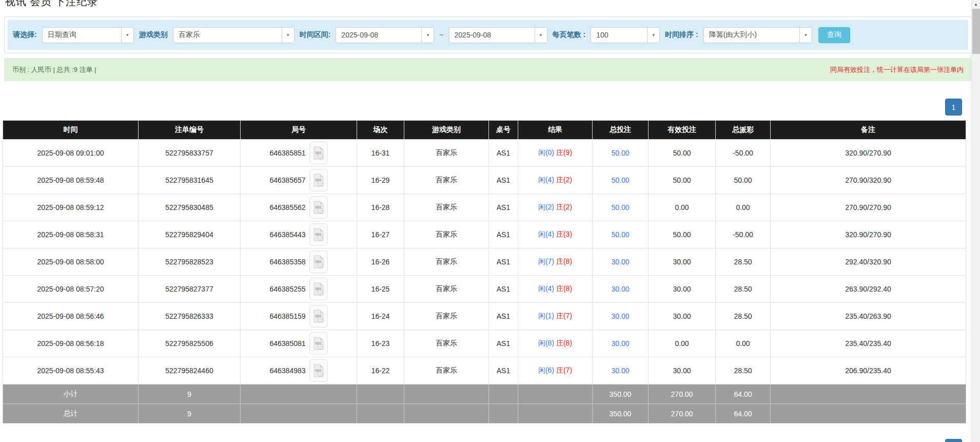  What do you see at coordinates (555, 130) in the screenshot?
I see `column-header: 结果` at bounding box center [555, 130].